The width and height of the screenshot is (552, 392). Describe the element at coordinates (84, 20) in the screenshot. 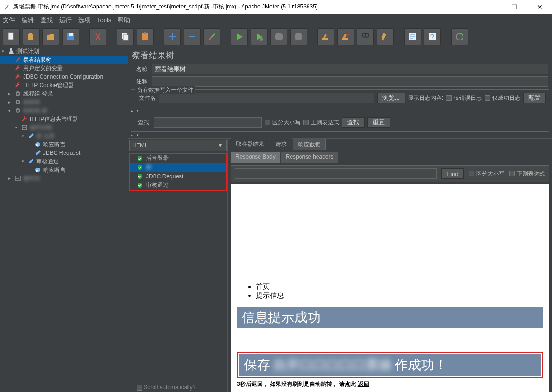

I see `menu-options: 选项` at that location.